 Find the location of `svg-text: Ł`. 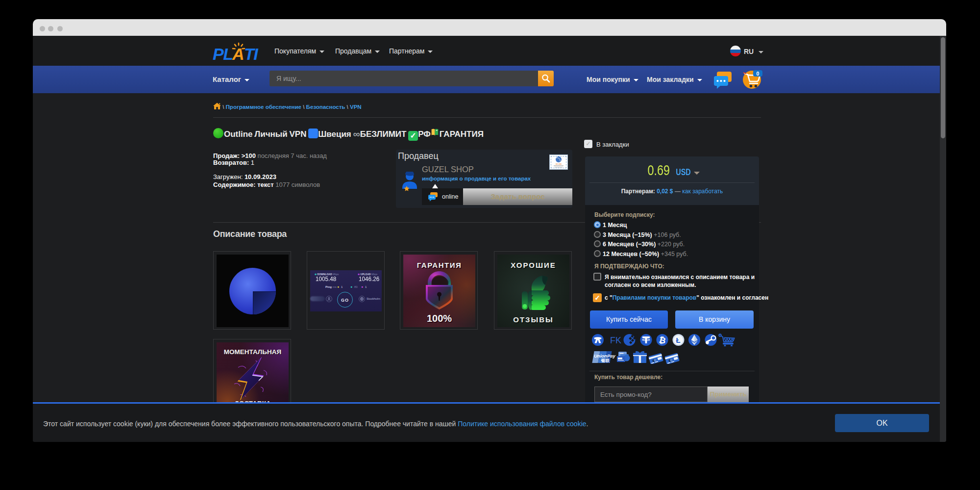

svg-text: Ł is located at coordinates (678, 340).